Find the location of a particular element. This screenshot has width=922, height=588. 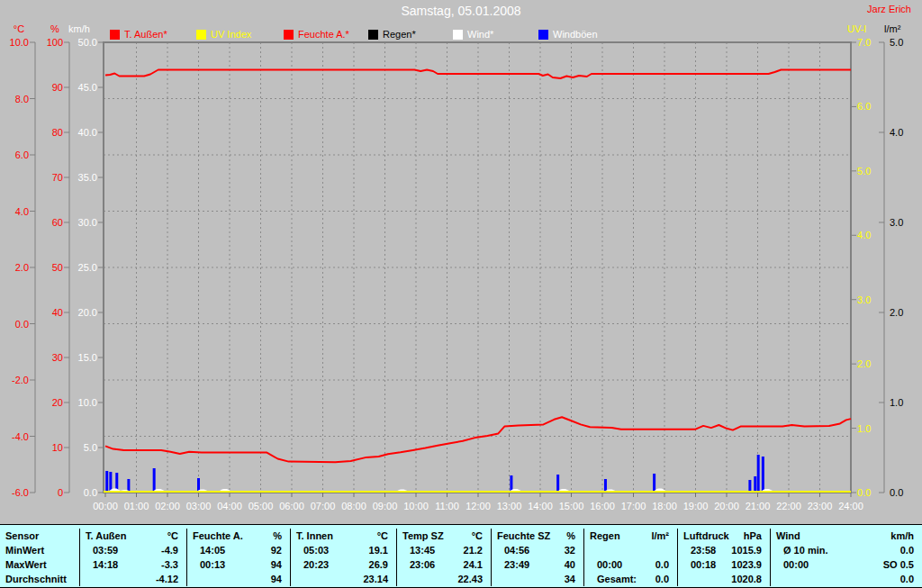

tick-label-celsius: -2.0 is located at coordinates (20, 380).